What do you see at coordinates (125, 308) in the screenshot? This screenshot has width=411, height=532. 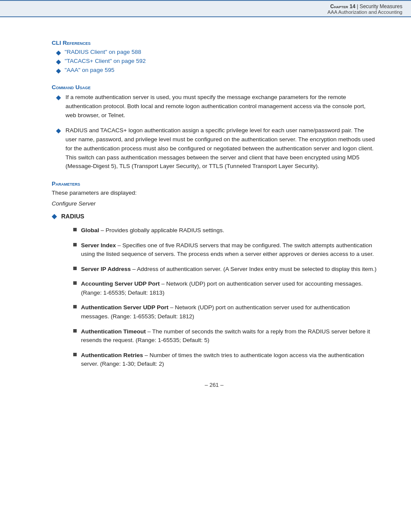 I see `auth-udp-title: Authentication Server UDP Port` at bounding box center [125, 308].